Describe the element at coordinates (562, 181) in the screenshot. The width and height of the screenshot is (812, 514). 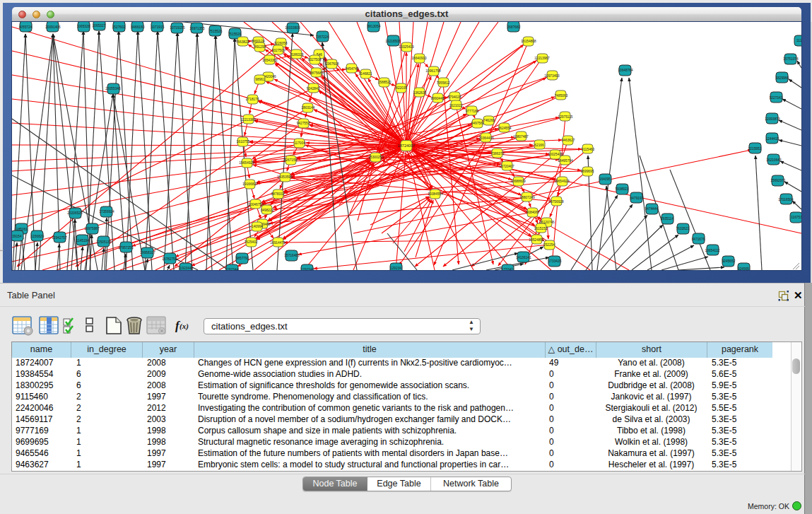
I see `svg-text: 19654923` at that location.